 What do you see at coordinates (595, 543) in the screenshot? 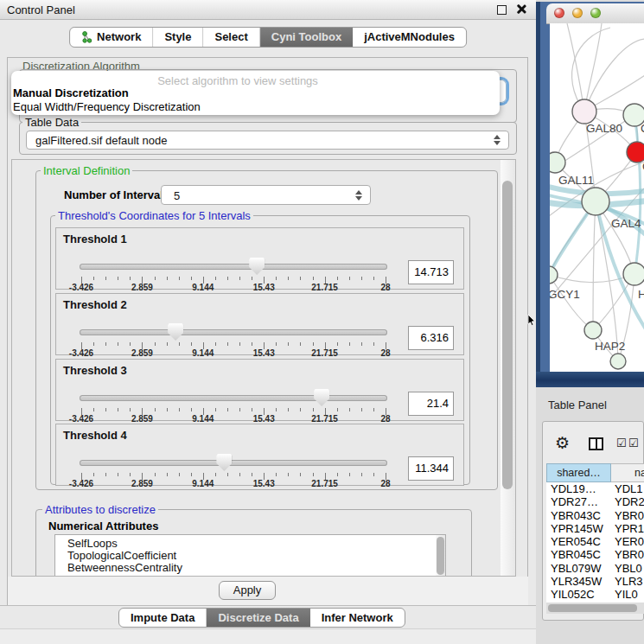
I see `node-table: YDL19…YDL1YDR27…YDR2YBR043CYBR0YPR145WYP…` at bounding box center [595, 543].